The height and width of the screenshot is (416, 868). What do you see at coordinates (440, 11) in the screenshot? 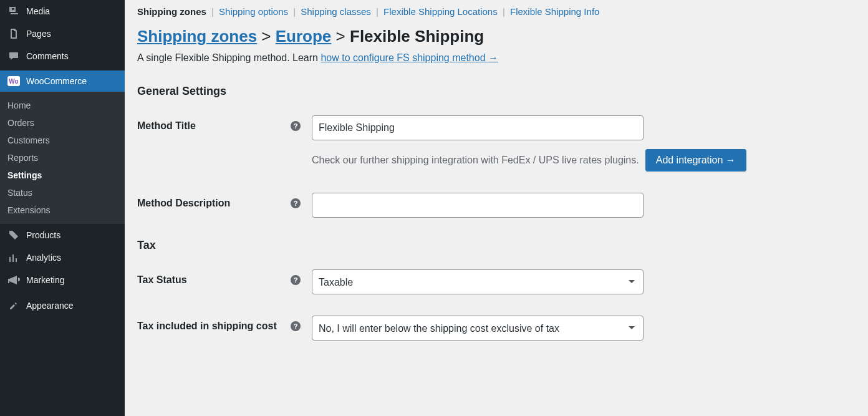
I see `subtab-flexible-locations: Flexible Shipping Locations` at bounding box center [440, 11].